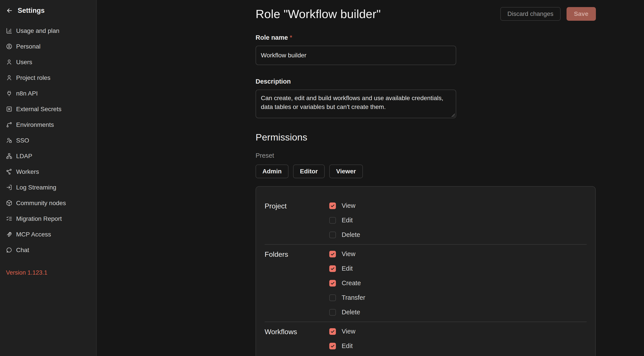  Describe the element at coordinates (346, 171) in the screenshot. I see `preset-viewer-button: Viewer` at that location.